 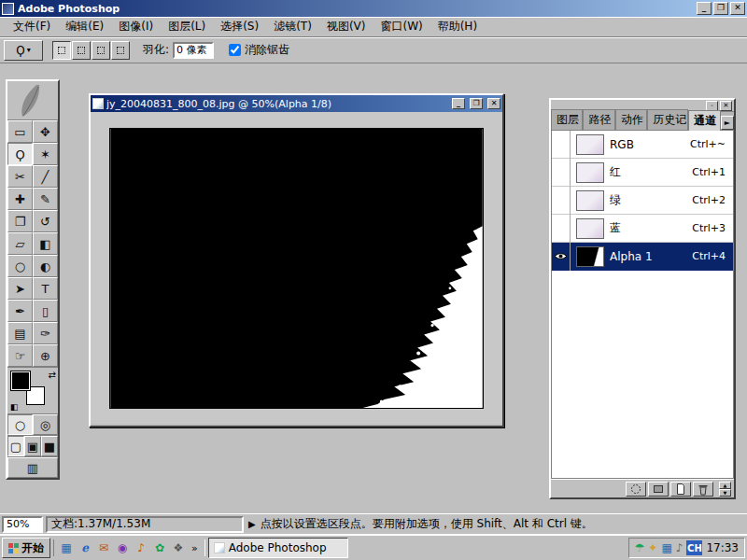 I want to click on feather-input, so click(x=193, y=50).